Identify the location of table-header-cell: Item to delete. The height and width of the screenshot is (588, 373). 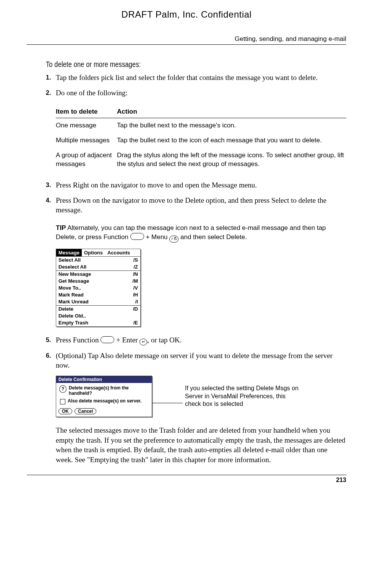
(86, 112).